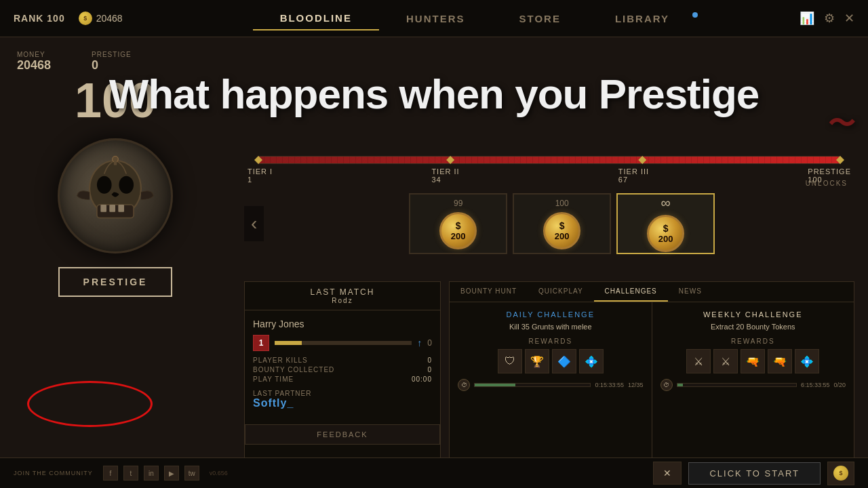 This screenshot has width=868, height=488. Describe the element at coordinates (458, 230) in the screenshot. I see `coin-reward-99: $ 200` at that location.